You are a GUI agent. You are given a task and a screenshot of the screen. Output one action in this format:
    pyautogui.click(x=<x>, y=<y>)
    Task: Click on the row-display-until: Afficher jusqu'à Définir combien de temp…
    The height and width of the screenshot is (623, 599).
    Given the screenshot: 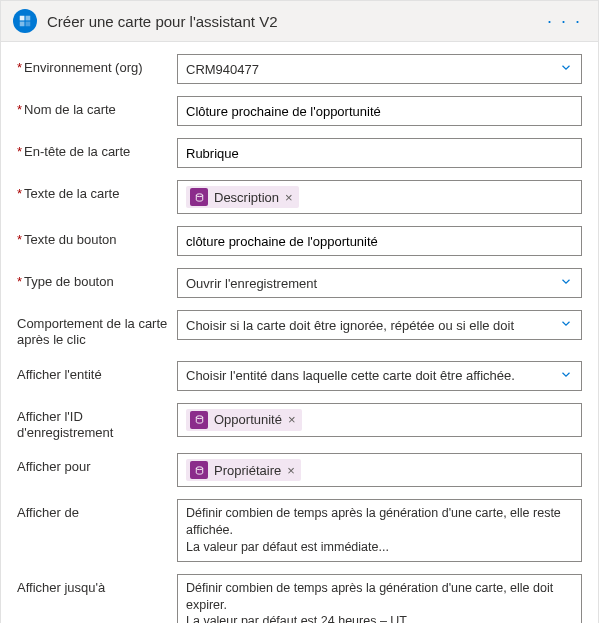 What is the action you would take?
    pyautogui.click(x=300, y=598)
    